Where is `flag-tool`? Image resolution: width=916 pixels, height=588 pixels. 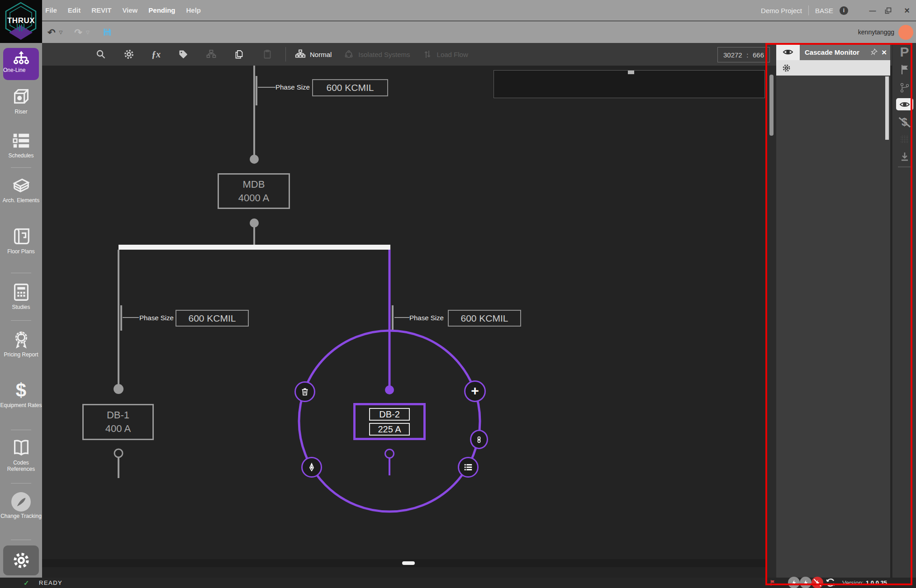
flag-tool is located at coordinates (904, 70).